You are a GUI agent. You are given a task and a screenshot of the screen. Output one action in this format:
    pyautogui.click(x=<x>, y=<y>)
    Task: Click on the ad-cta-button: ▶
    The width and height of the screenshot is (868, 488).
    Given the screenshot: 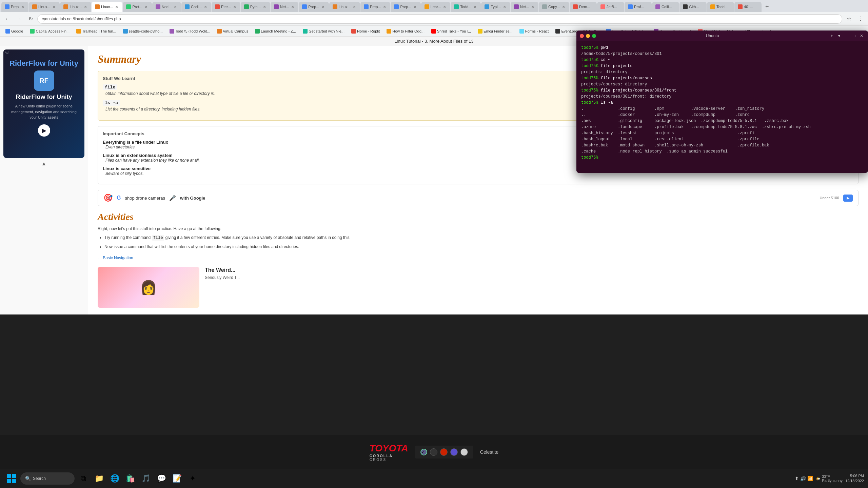 What is the action you would take?
    pyautogui.click(x=44, y=130)
    